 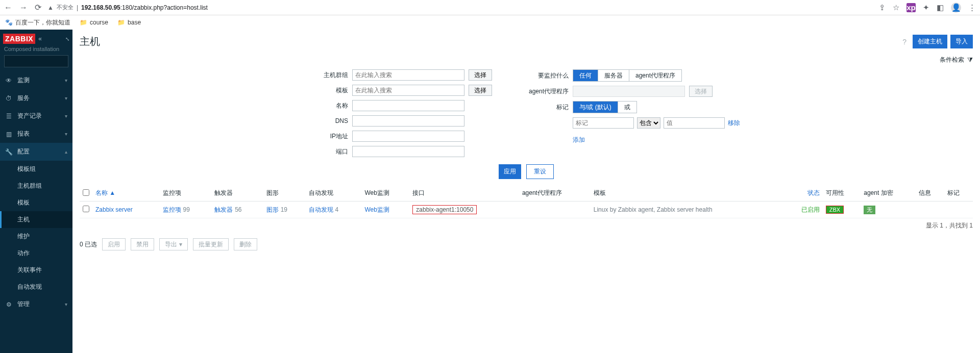 I want to click on folder-icon: 📁, so click(x=84, y=22).